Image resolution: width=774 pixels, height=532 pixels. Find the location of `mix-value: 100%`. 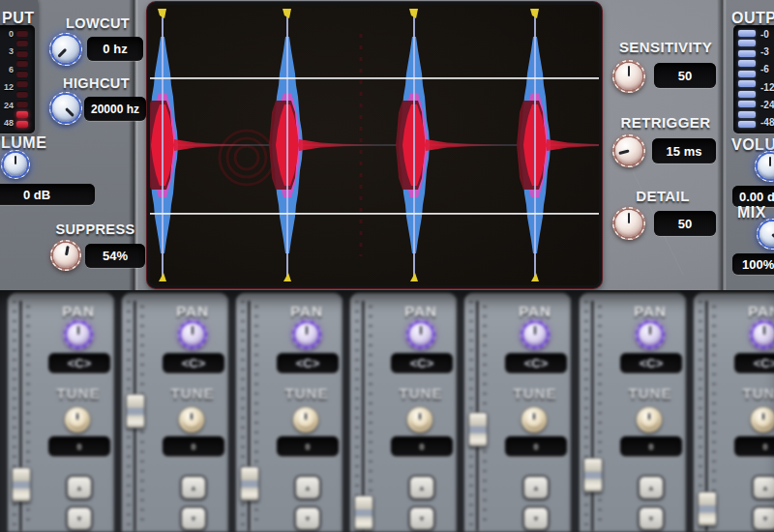

mix-value: 100% is located at coordinates (753, 264).